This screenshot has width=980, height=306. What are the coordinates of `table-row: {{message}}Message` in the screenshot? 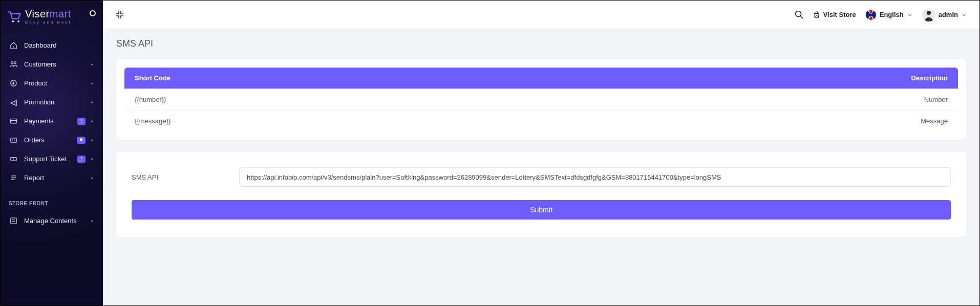 It's located at (541, 121).